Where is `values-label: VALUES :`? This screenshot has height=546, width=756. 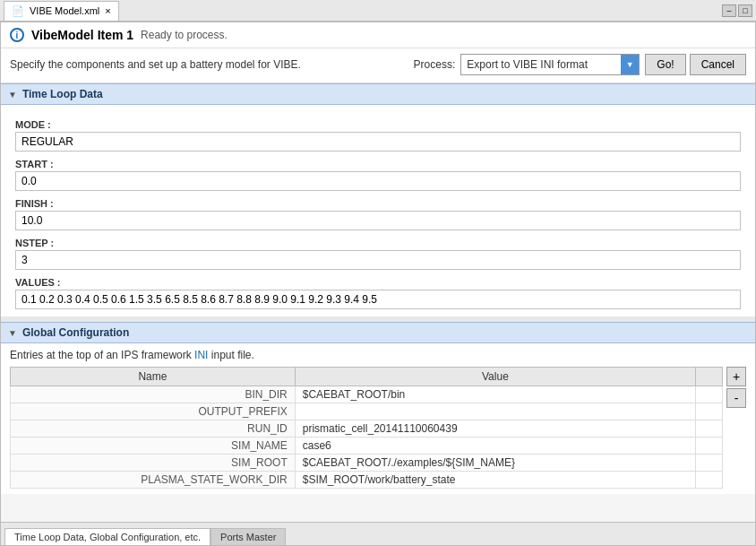
values-label: VALUES : is located at coordinates (378, 282).